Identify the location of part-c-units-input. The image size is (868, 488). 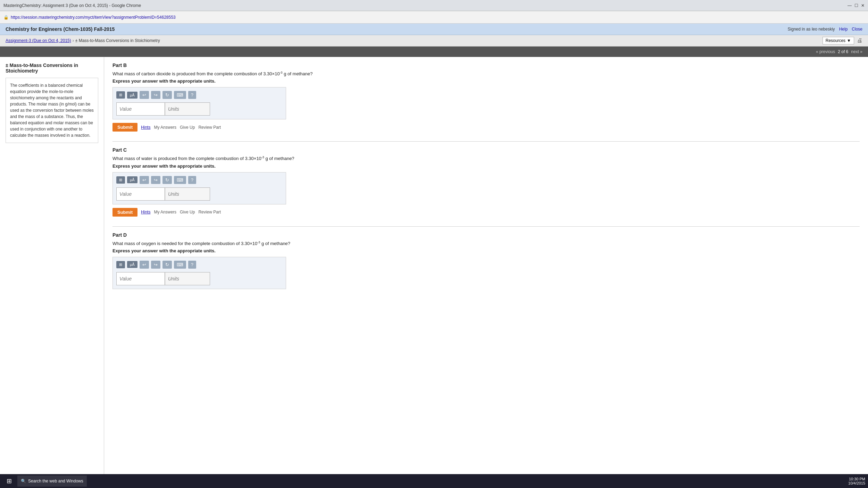
(187, 194).